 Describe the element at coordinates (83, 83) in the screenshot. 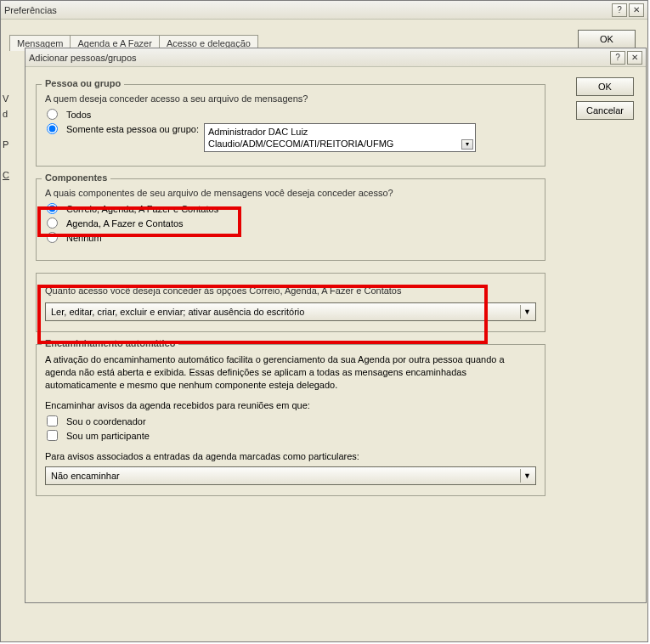

I see `legend-pessoa: Pessoa ou grupo` at that location.